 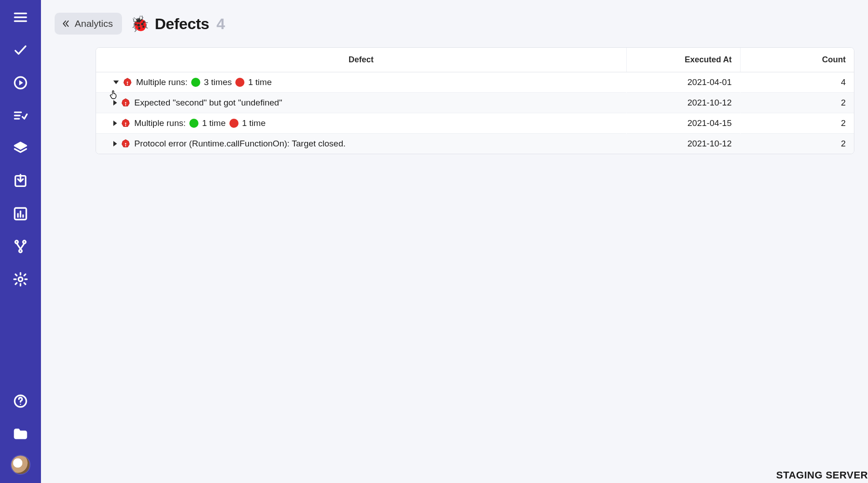 I want to click on page-count: 4, so click(x=220, y=24).